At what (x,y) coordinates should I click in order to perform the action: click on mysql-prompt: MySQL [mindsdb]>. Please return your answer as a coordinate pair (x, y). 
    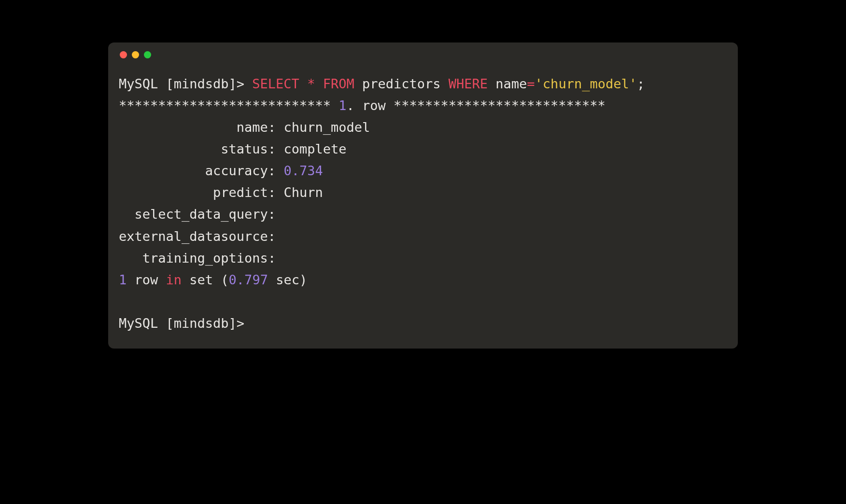
    Looking at the image, I should click on (185, 84).